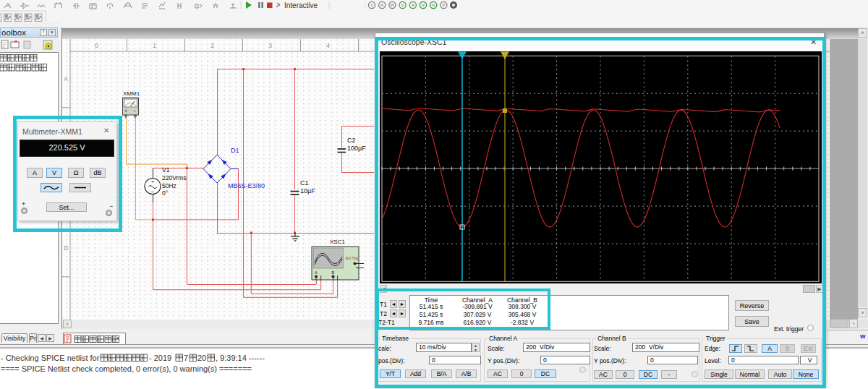 This screenshot has height=389, width=868. I want to click on svg-text: 20, so click(202, 358).